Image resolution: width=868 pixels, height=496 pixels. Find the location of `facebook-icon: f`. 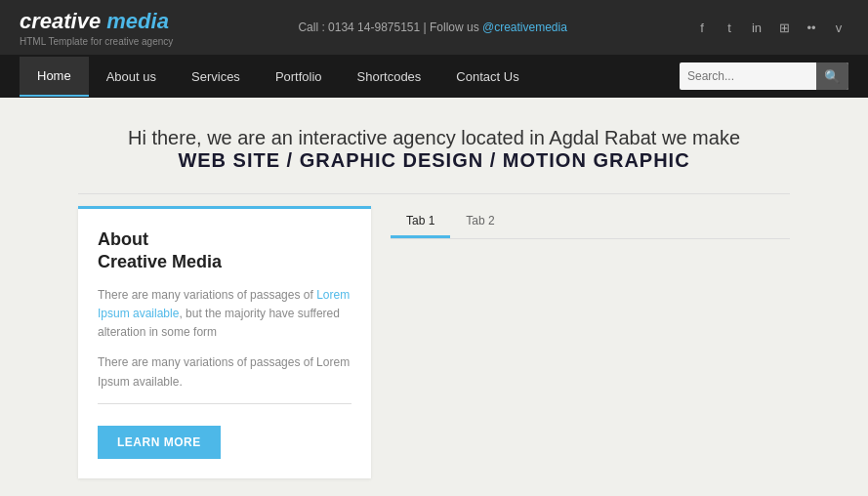

facebook-icon: f is located at coordinates (702, 27).